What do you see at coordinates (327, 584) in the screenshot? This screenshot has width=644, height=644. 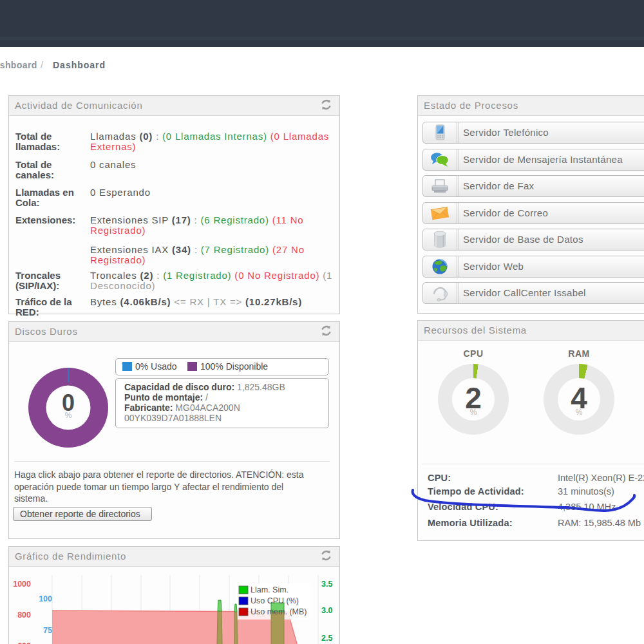 I see `svg-text: 3.5` at bounding box center [327, 584].